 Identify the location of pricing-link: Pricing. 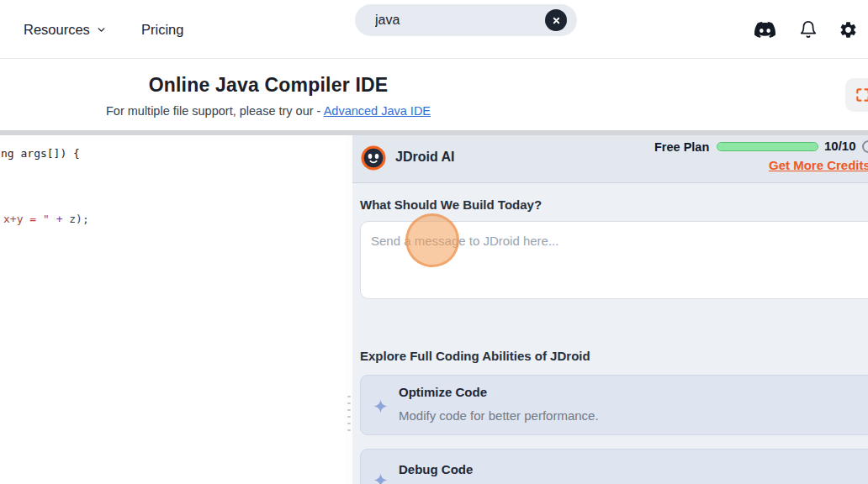
(162, 29).